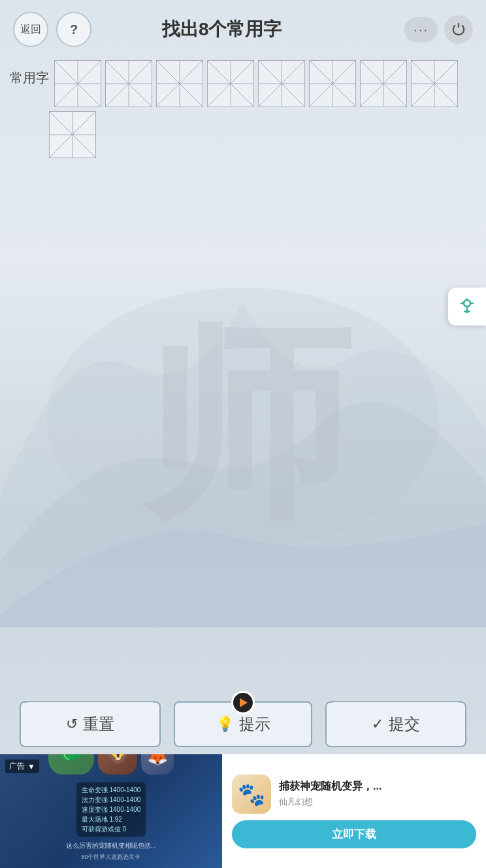 This screenshot has height=868, width=486. Describe the element at coordinates (404, 724) in the screenshot. I see `submit-label: 提交` at that location.